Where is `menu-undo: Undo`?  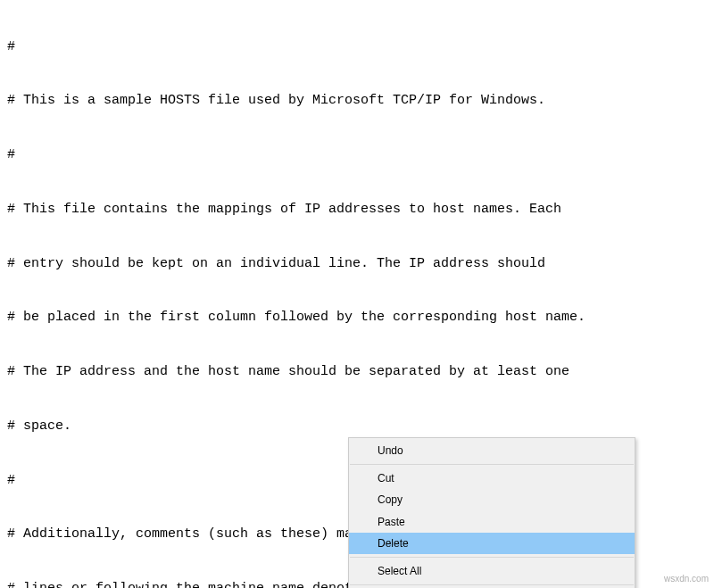
menu-undo: Undo is located at coordinates (492, 451).